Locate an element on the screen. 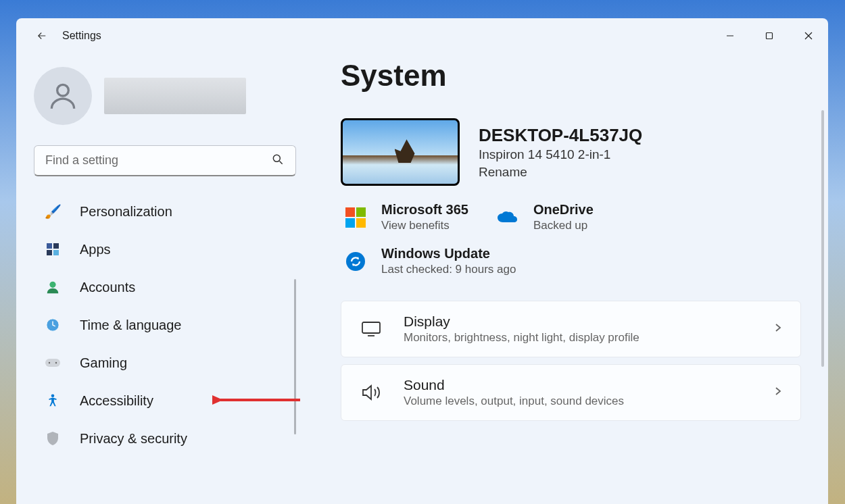 Image resolution: width=845 pixels, height=504 pixels. status-tiles-2: Windows Update Last checked: 9 hours ago is located at coordinates (571, 261).